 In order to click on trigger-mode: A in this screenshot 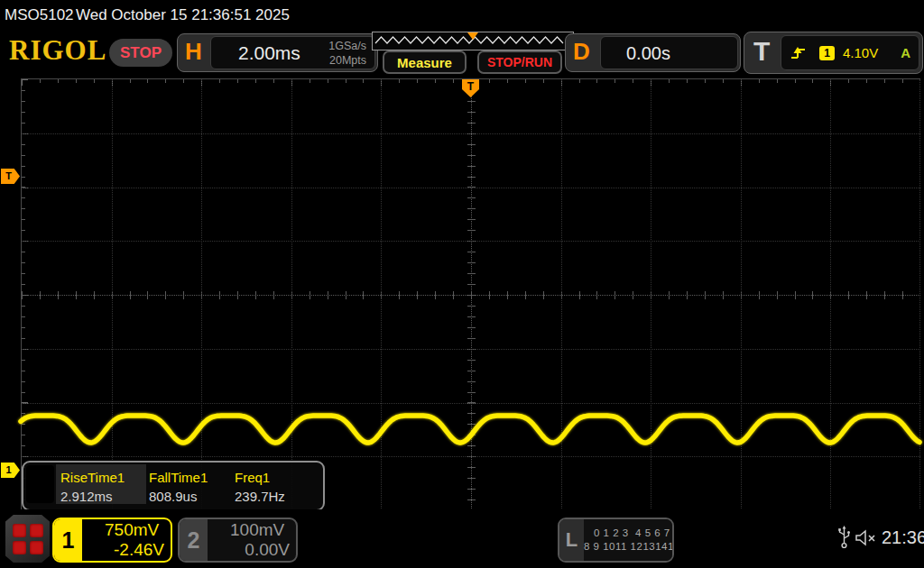, I will do `click(906, 52)`.